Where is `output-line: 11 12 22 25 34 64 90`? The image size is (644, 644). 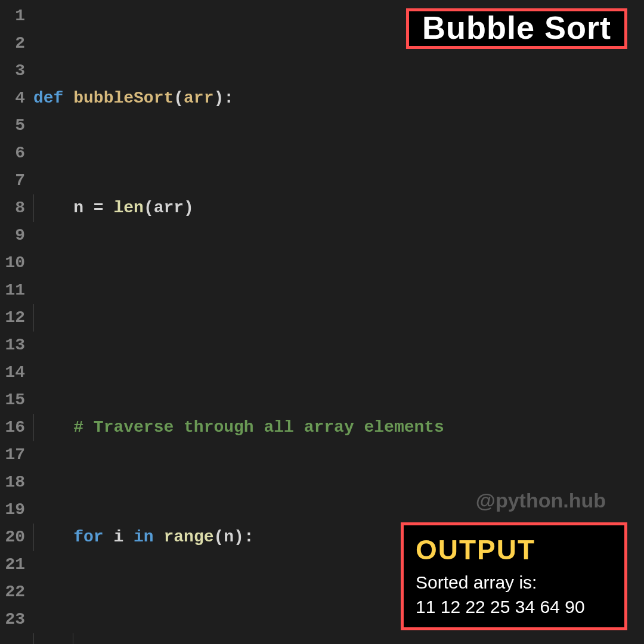
output-line: 11 12 22 25 34 64 90 is located at coordinates (514, 607).